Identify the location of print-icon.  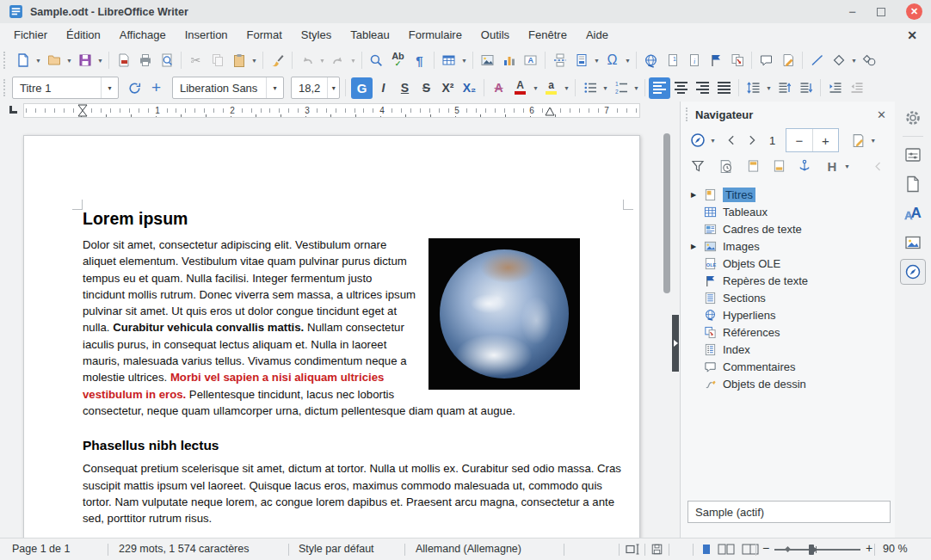
(145, 60).